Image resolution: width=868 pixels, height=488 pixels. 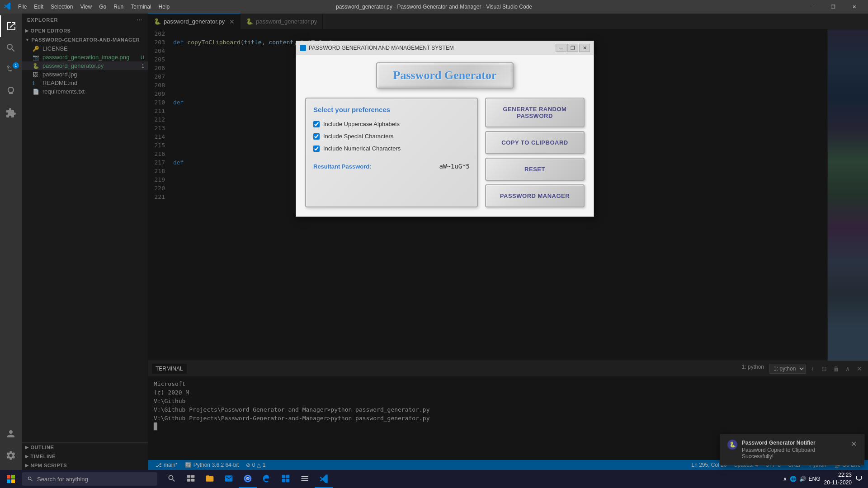 What do you see at coordinates (316, 124) in the screenshot?
I see `pref-uppercase-checkbox` at bounding box center [316, 124].